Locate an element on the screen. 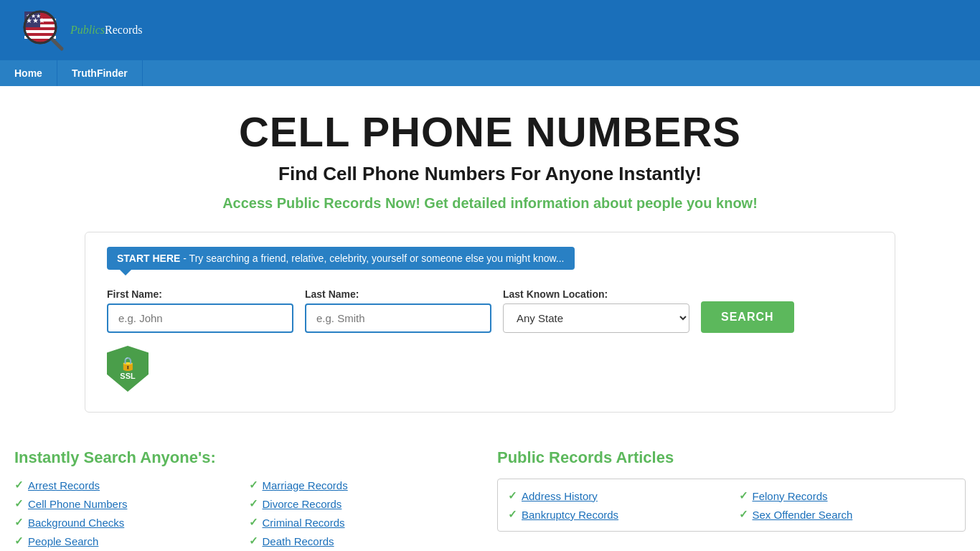 The height and width of the screenshot is (551, 980). link-item: ✓Death Records is located at coordinates (359, 541).